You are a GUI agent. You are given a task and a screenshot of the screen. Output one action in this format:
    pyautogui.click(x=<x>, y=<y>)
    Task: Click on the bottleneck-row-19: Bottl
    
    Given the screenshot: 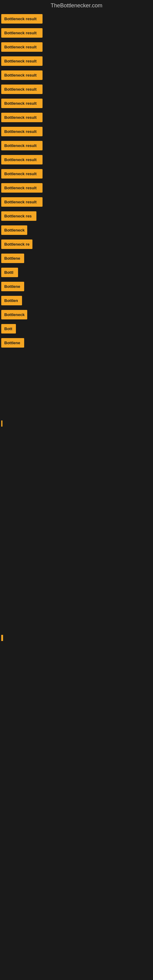 What is the action you would take?
    pyautogui.click(x=76, y=272)
    